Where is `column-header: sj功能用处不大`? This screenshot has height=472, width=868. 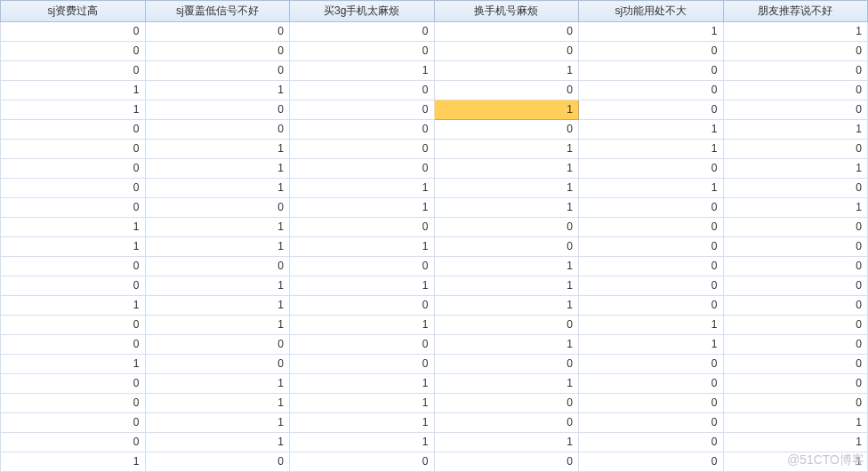
column-header: sj功能用处不大 is located at coordinates (651, 12).